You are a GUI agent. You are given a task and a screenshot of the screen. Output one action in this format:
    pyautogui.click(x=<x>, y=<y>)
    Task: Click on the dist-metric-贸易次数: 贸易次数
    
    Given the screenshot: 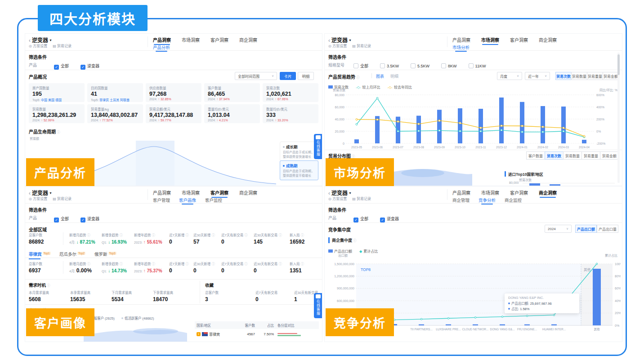 What is the action you would take?
    pyautogui.click(x=554, y=156)
    